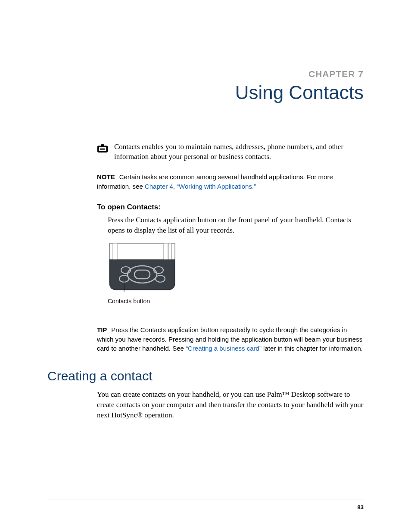 This screenshot has width=411, height=532. Describe the element at coordinates (236, 268) in the screenshot. I see `device-figure` at that location.